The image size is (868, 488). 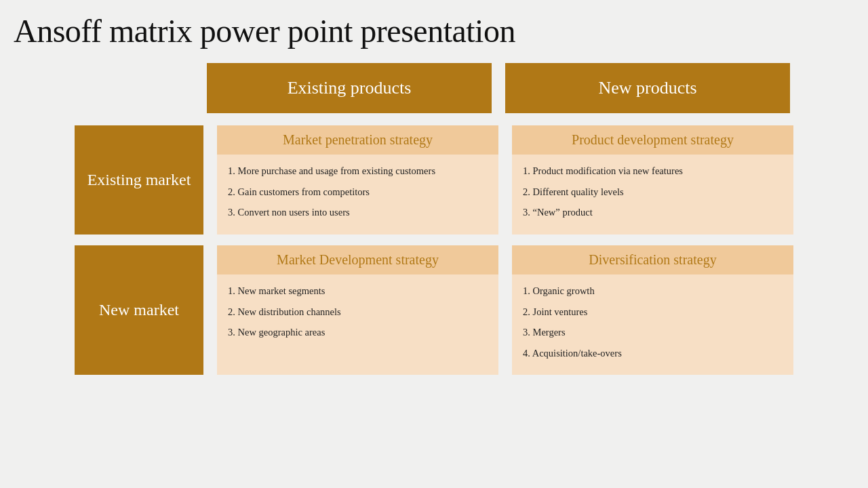 What do you see at coordinates (652, 140) in the screenshot?
I see `product-development-title: Product development strategy` at bounding box center [652, 140].